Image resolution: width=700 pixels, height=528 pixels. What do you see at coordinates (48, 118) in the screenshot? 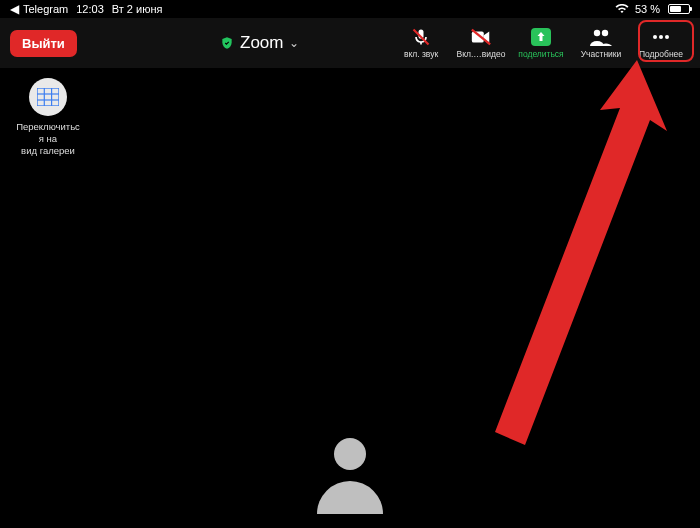
I see `gallery-view-button: Переключитьс я на вид галереи` at bounding box center [48, 118].